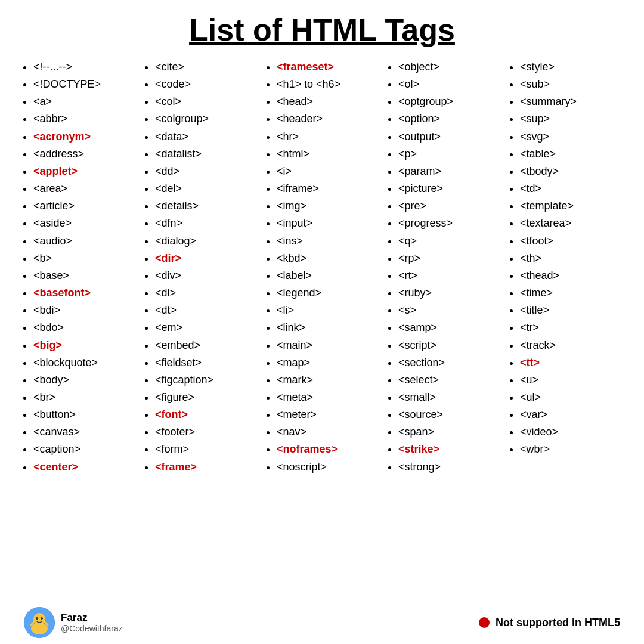  Describe the element at coordinates (327, 241) in the screenshot. I see `list-item: <ins>` at that location.